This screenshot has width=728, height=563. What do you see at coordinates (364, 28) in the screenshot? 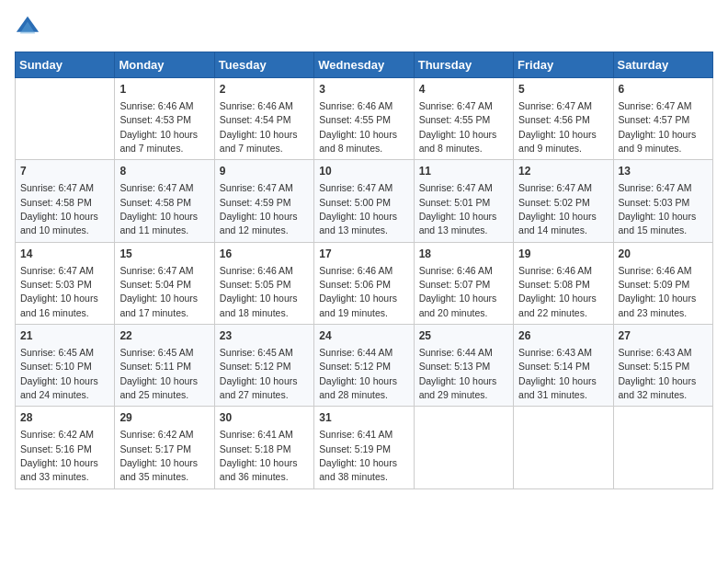
I see `page-header` at bounding box center [364, 28].